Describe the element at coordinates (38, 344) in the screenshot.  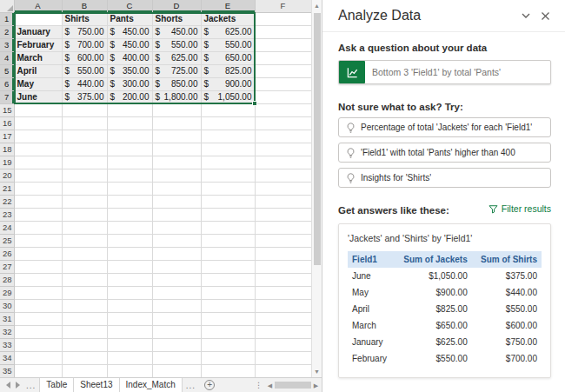
I see `cell-A33` at that location.